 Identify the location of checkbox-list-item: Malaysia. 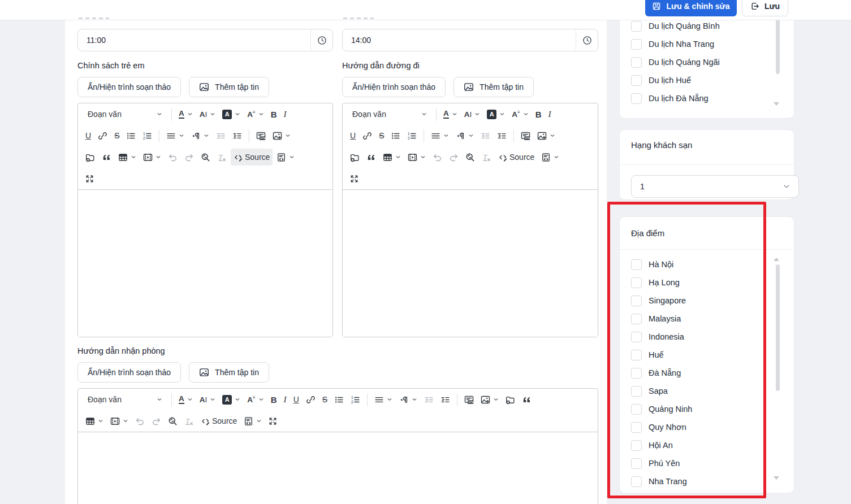
(707, 319).